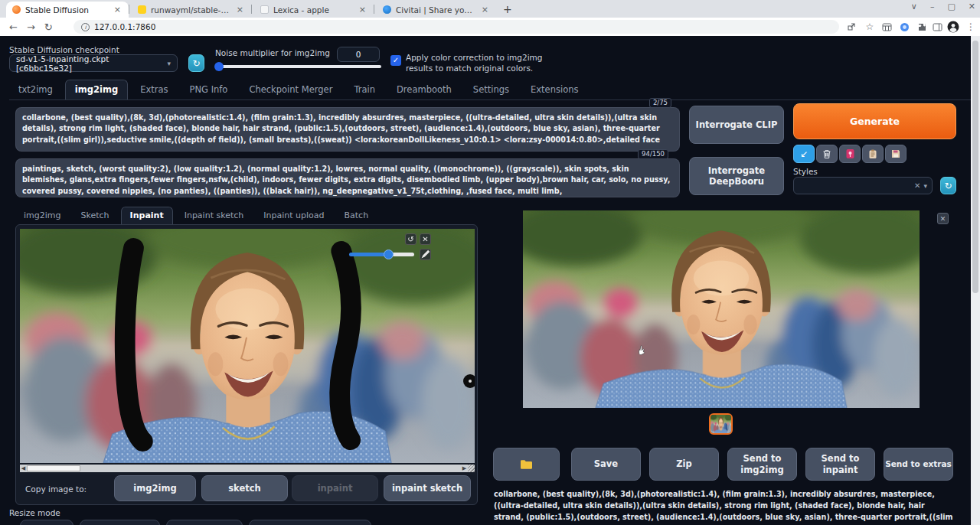 The width and height of the screenshot is (980, 525). I want to click on browser-tab-runwayml: runwayml/stable-diffusion-inpai ×, so click(191, 9).